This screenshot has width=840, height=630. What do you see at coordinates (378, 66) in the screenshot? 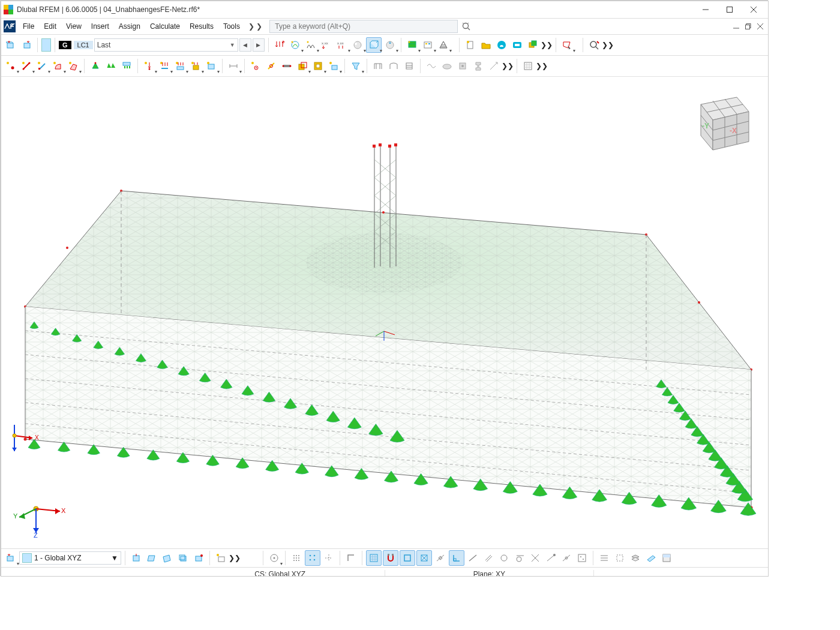
I see `view-frame-icon` at bounding box center [378, 66].